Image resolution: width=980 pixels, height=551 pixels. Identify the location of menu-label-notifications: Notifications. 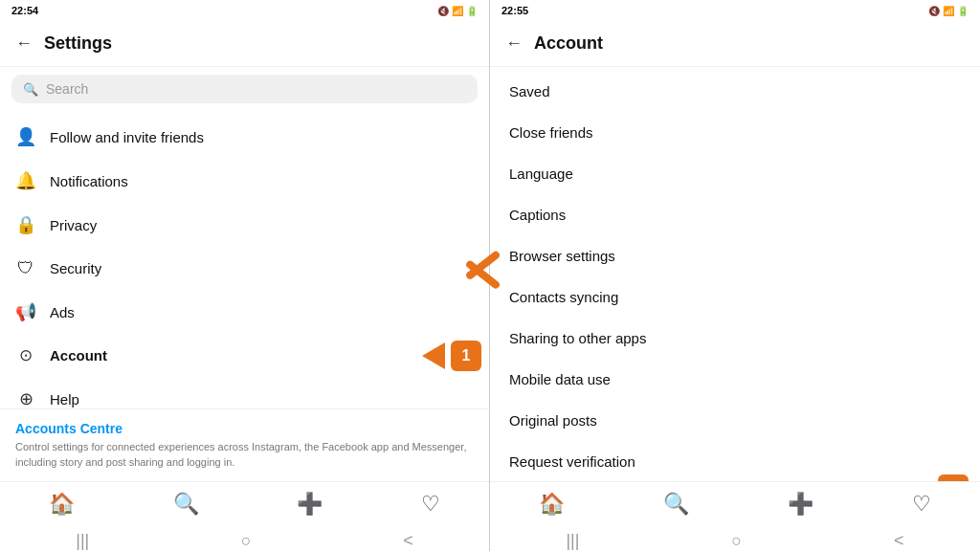
(89, 182).